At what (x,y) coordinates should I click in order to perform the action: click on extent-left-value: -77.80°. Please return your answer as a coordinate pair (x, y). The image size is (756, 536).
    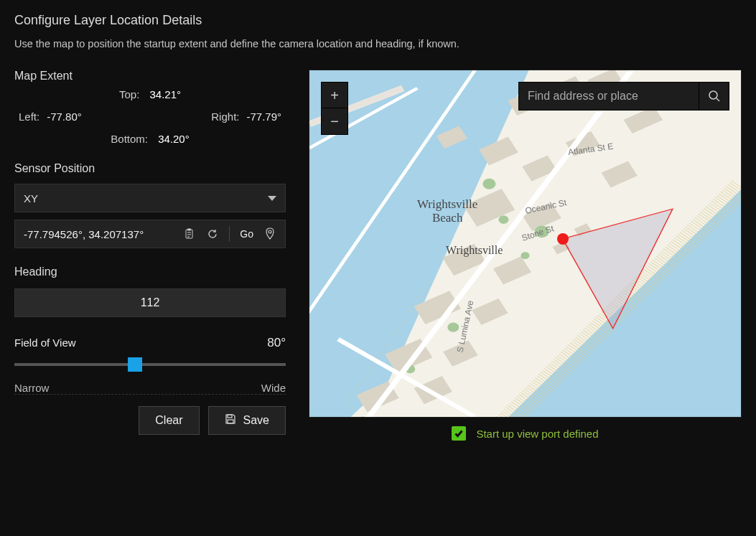
    Looking at the image, I should click on (65, 116).